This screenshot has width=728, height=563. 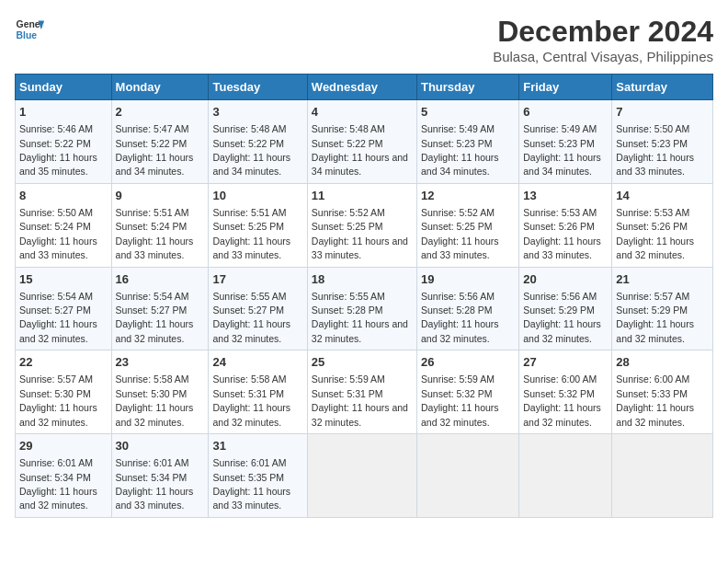 What do you see at coordinates (252, 234) in the screenshot?
I see `cell-text: Sunrise: 5:51 AMSunset: 5:25 PMDaylight:…` at bounding box center [252, 234].